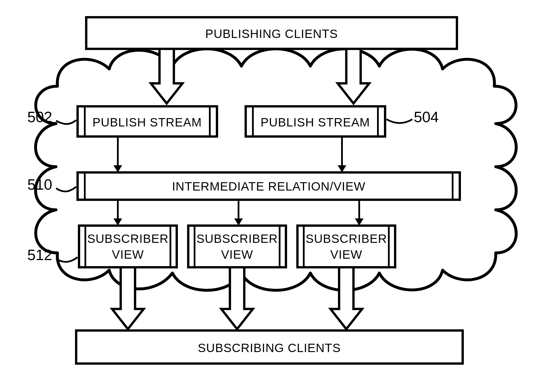  Describe the element at coordinates (346, 255) in the screenshot. I see `subscriber-view-3-line2: VIEW` at that location.